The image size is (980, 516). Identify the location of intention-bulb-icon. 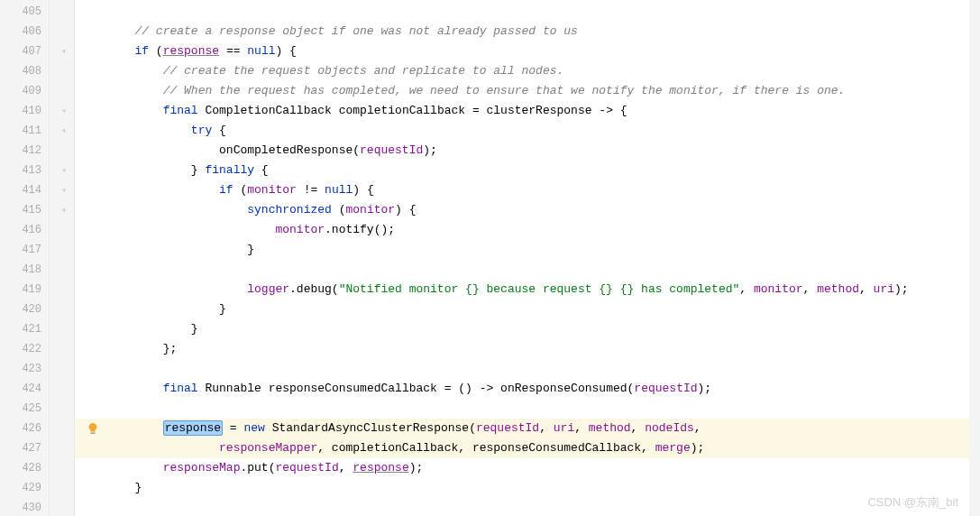
(93, 428).